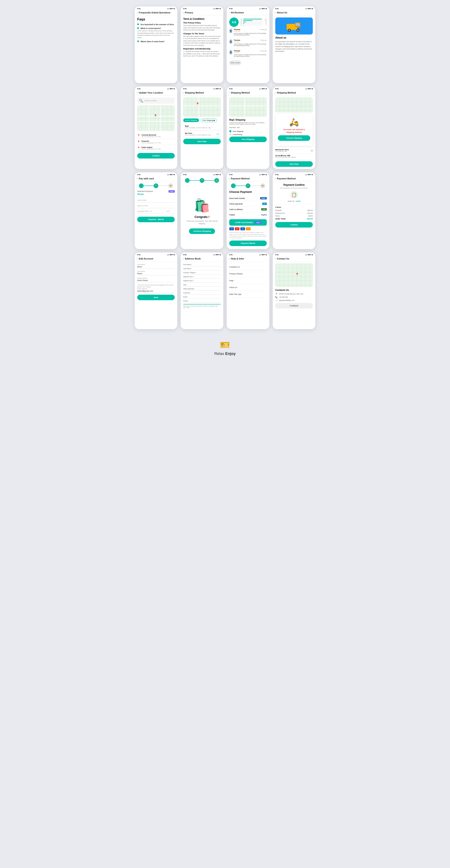 Image resolution: width=450 pixels, height=868 pixels. I want to click on location-item-0: 📍 Colonial Memorial 24y-42, Woodbourne, …, so click(156, 136).